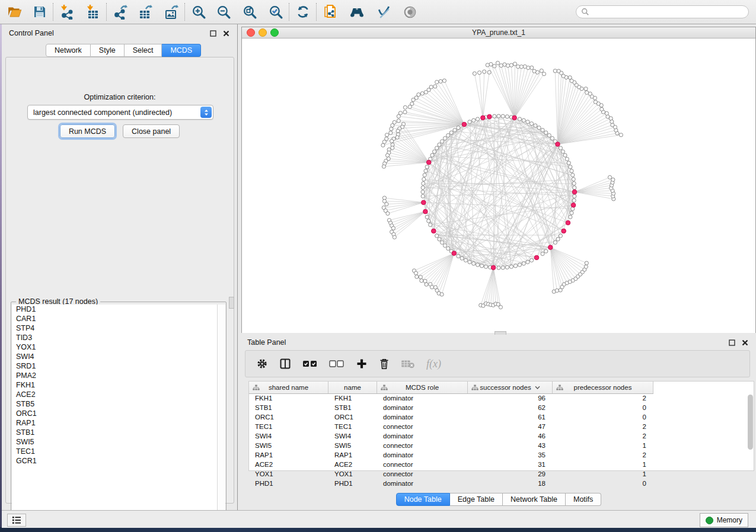 This screenshot has height=532, width=756. What do you see at coordinates (114, 347) in the screenshot?
I see `mcds-result-item: YOX1` at bounding box center [114, 347].